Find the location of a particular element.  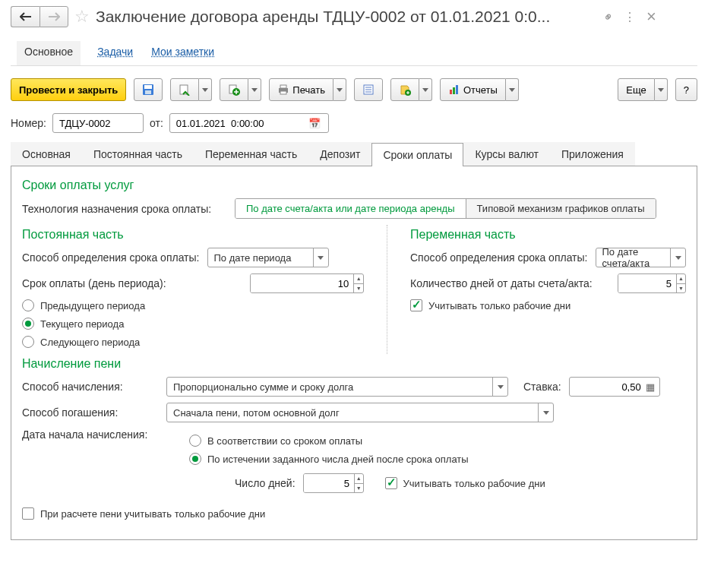

list-button is located at coordinates (368, 90).